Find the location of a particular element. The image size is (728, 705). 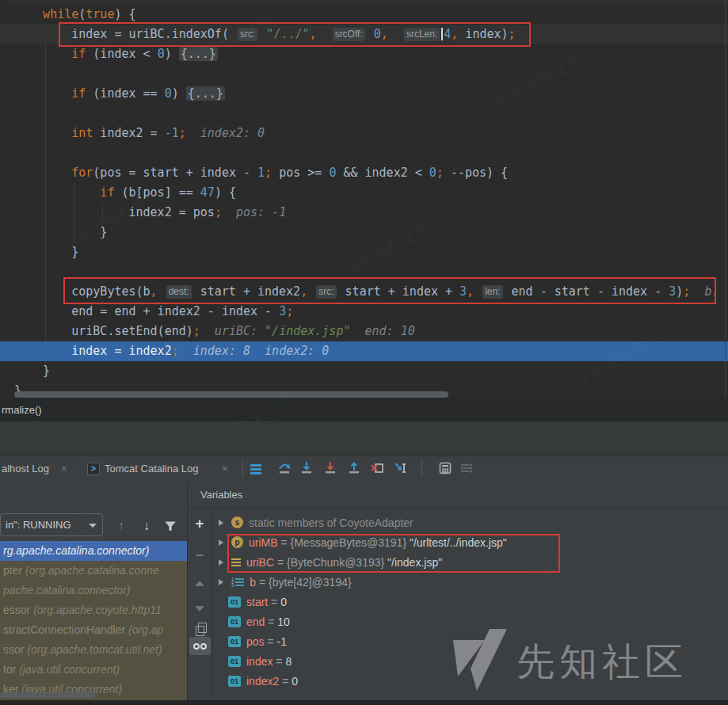

bottom-edge is located at coordinates (364, 703).